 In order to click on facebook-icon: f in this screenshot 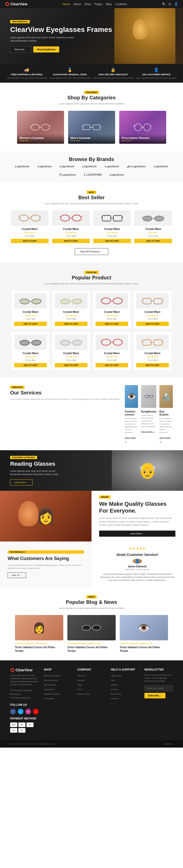, I will do `click(13, 712)`.